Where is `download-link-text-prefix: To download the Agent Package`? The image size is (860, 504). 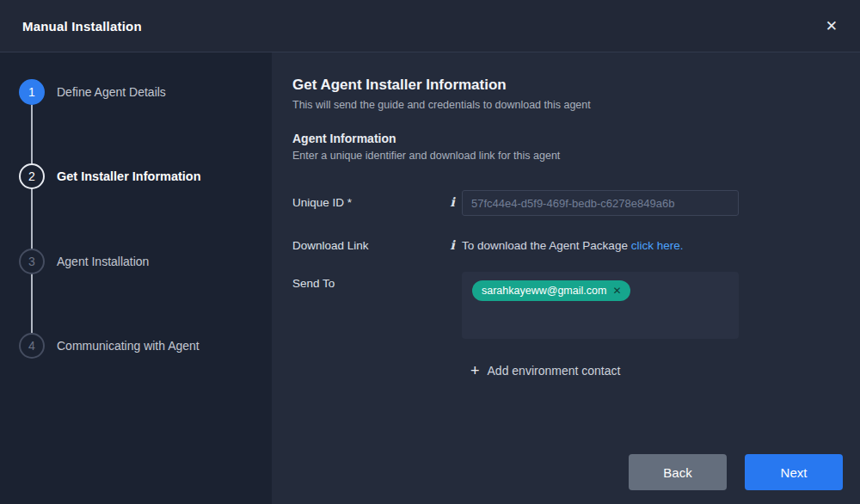
download-link-text-prefix: To download the Agent Package is located at coordinates (547, 246).